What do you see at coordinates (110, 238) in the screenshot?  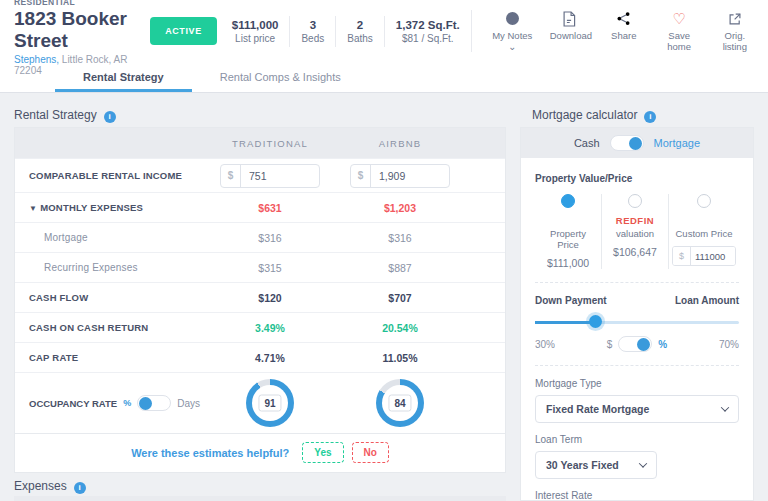 I see `mortgage-expense-label: Mortgage` at bounding box center [110, 238].